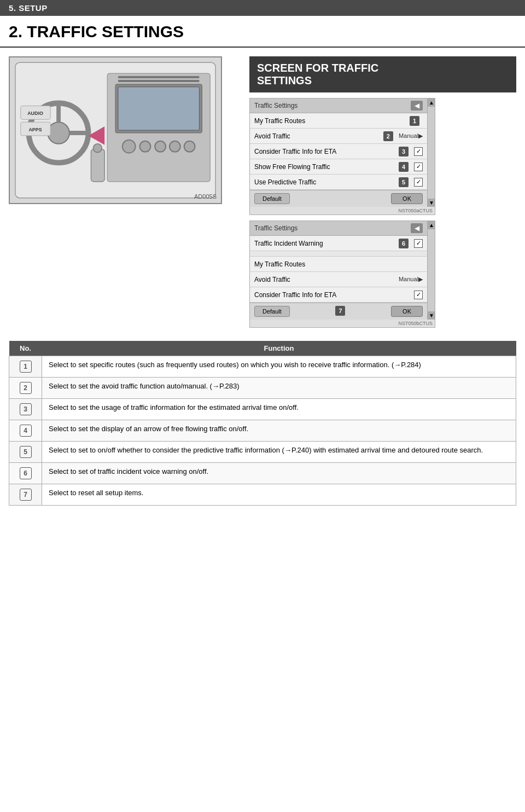  What do you see at coordinates (326, 167) in the screenshot?
I see `screen1-row4-label: Show Free Flowing Traffic` at bounding box center [326, 167].